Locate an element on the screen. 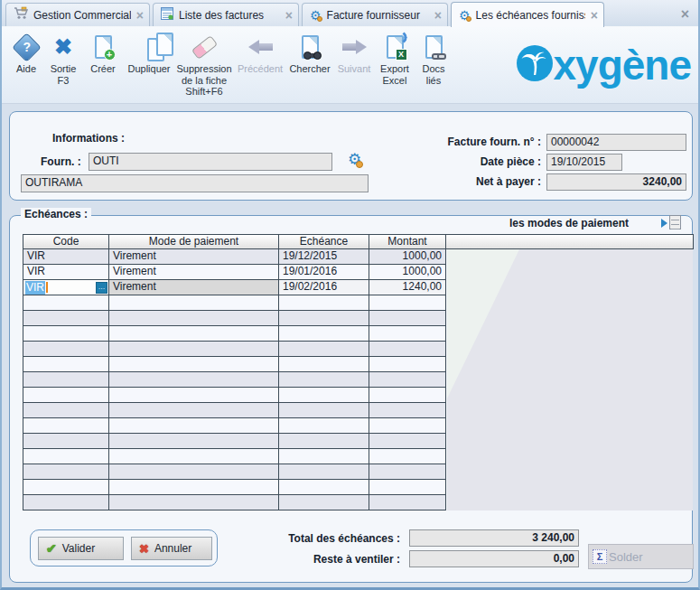 The image size is (700, 590). fournisseur-name-field: OUTIRAMA is located at coordinates (195, 183).